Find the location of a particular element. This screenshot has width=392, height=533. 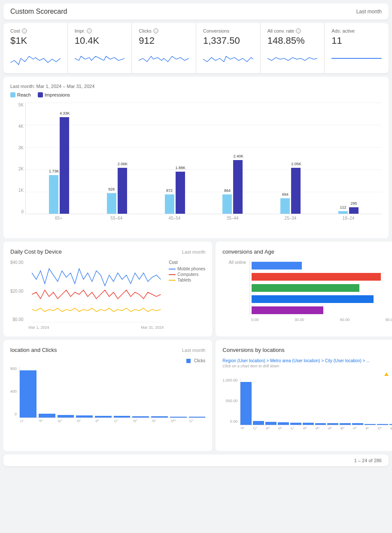

age-row-label: All online is located at coordinates (234, 263).